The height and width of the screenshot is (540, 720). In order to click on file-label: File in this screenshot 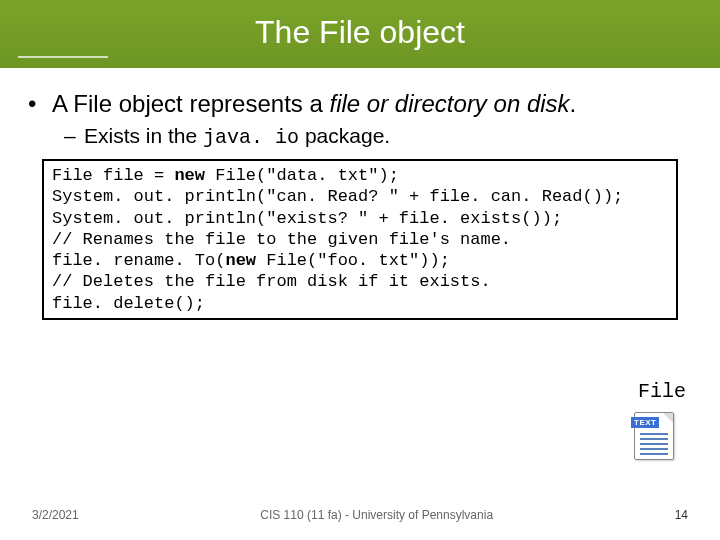, I will do `click(662, 392)`.